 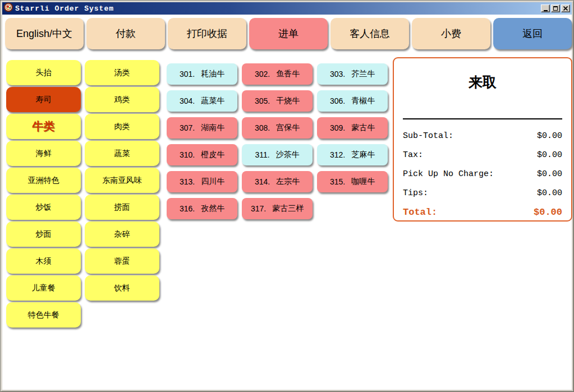 What do you see at coordinates (44, 181) in the screenshot?
I see `category-button-8: 亚洲特色` at bounding box center [44, 181].